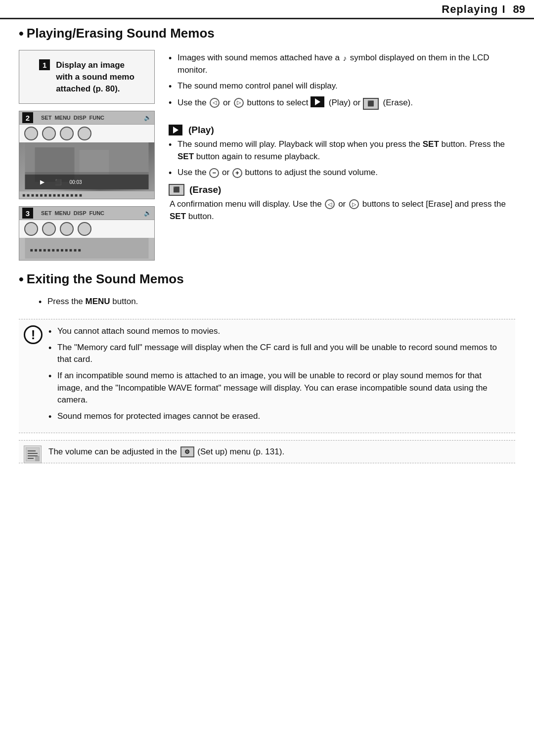  Describe the element at coordinates (342, 81) in the screenshot. I see `right-bullets: Images with sound memos attached have a …` at that location.